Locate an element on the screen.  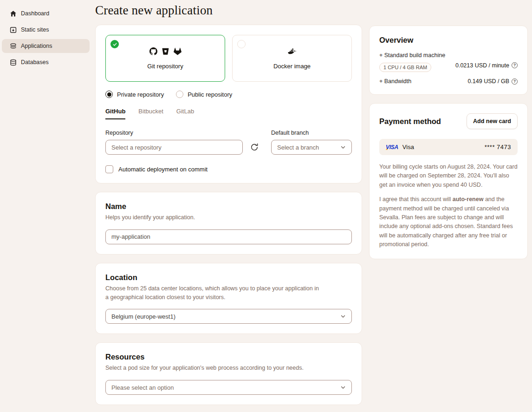
auto-deploy-checkbox-row: Automatic deployment on commit is located at coordinates (228, 169).